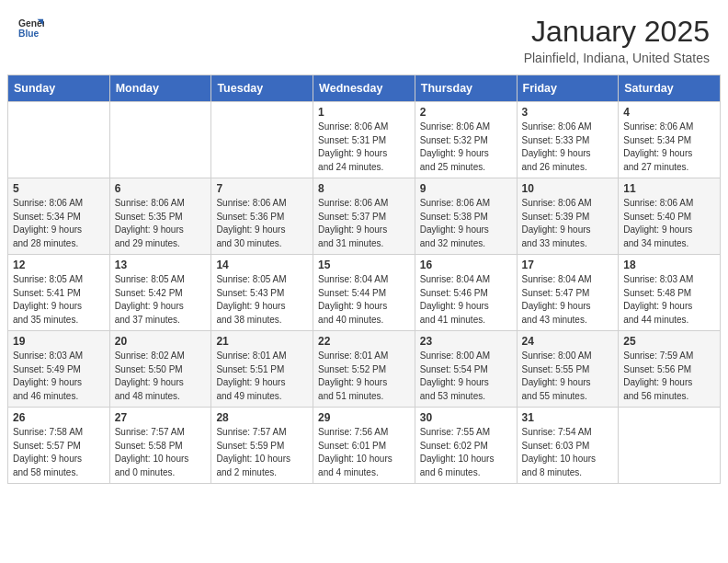  Describe the element at coordinates (59, 370) in the screenshot. I see `calendar-cell: 19Sunrise: 8:03 AM Sunset: 5:49 PM Dayli…` at that location.